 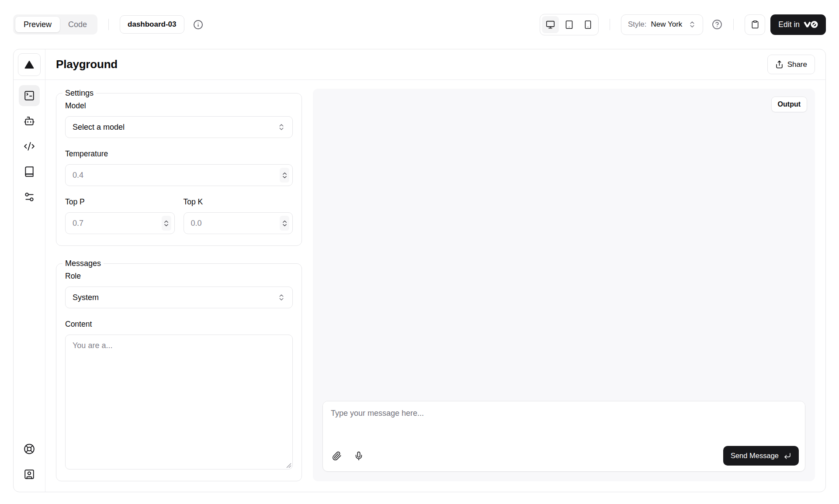 What do you see at coordinates (29, 146) in the screenshot?
I see `code-icon` at bounding box center [29, 146].